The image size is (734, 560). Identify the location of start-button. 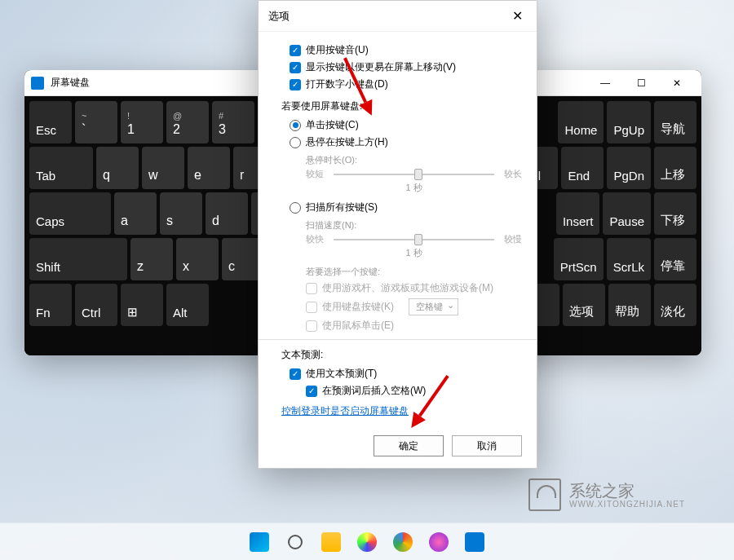
(259, 542).